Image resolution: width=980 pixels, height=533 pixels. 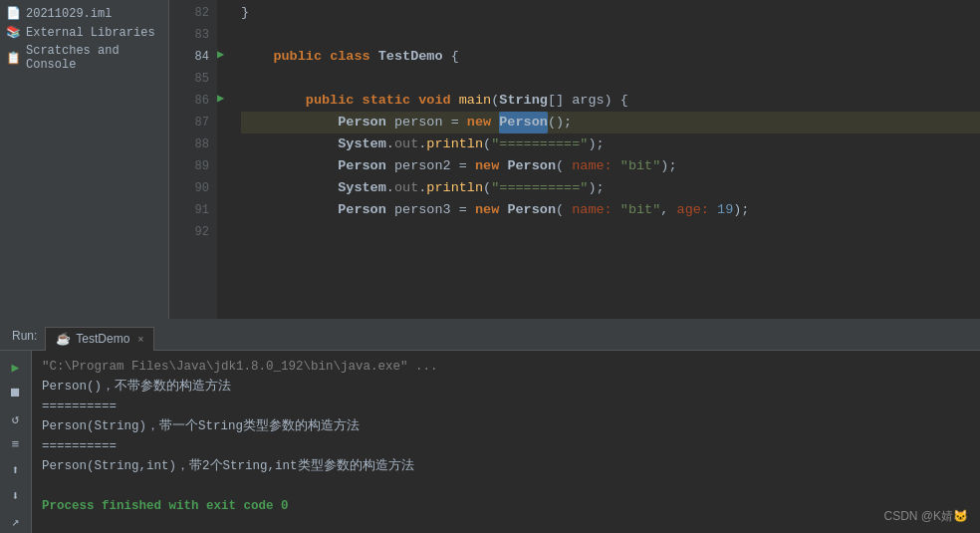 I want to click on code-line-82: }, so click(x=611, y=13).